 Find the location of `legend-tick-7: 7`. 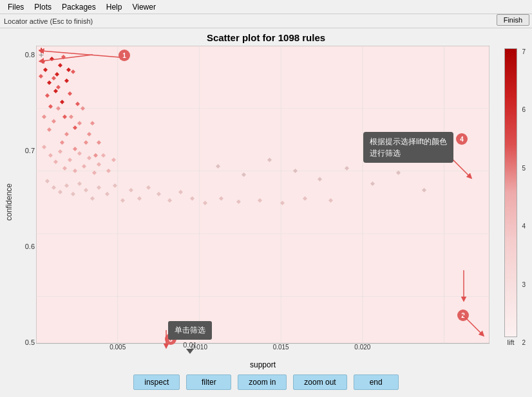

legend-tick-7: 7 is located at coordinates (524, 51).